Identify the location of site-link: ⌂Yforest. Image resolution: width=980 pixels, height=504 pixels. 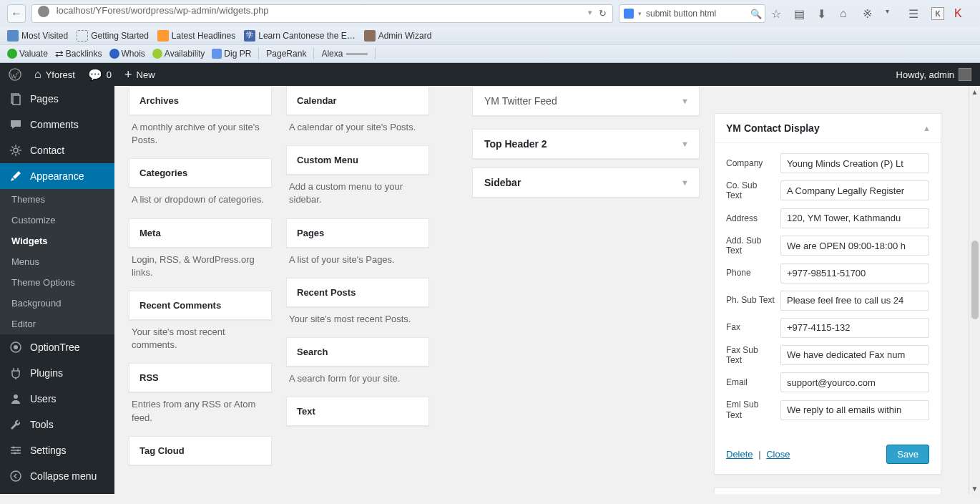
(54, 74).